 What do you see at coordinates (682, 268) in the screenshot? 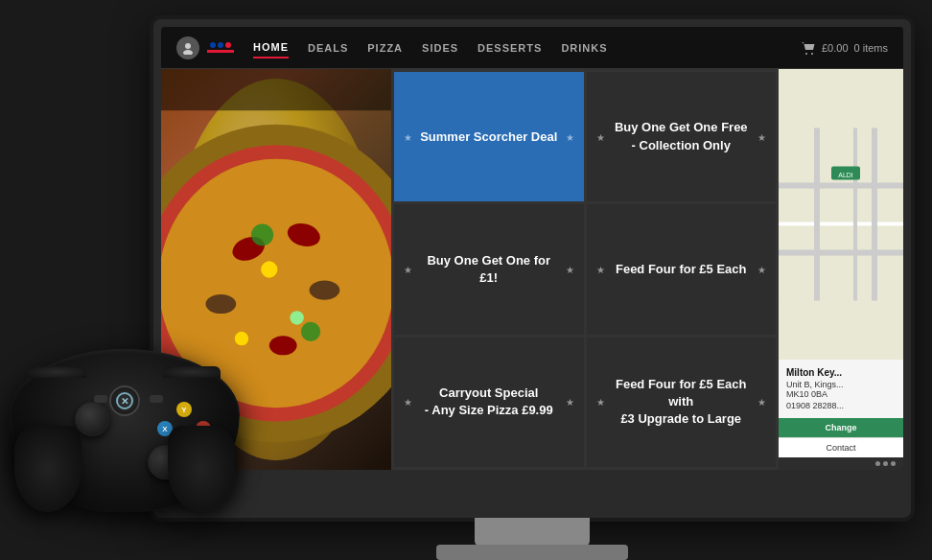
I see `deal-card-4: ★ Feed Four for £5 Each ★` at bounding box center [682, 268].